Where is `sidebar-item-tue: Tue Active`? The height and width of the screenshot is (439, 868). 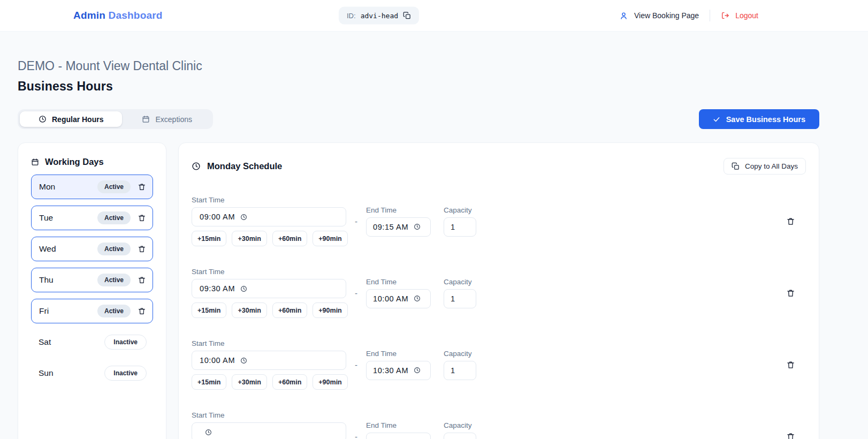
sidebar-item-tue: Tue Active is located at coordinates (92, 218).